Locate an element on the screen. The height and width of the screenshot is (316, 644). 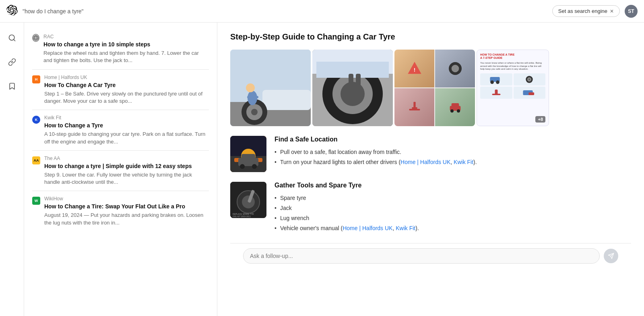
halfords-link-safe: Home | Halfords UK is located at coordinates (425, 162).